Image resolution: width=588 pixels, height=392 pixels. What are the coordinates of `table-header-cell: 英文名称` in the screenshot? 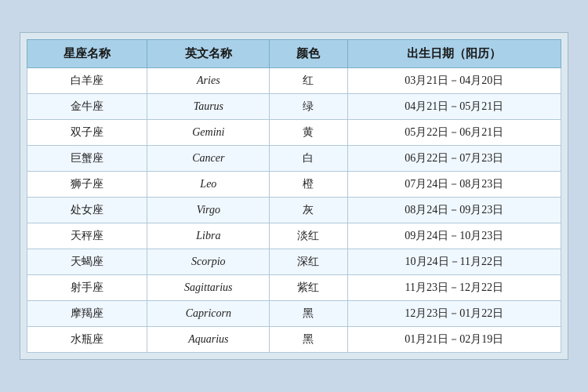 It's located at (209, 54).